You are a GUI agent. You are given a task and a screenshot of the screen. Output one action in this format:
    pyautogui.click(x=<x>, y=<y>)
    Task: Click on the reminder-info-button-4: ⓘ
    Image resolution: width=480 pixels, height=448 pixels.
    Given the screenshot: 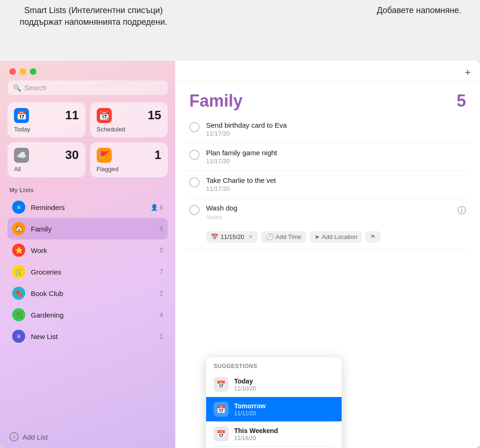 What is the action you would take?
    pyautogui.click(x=462, y=210)
    